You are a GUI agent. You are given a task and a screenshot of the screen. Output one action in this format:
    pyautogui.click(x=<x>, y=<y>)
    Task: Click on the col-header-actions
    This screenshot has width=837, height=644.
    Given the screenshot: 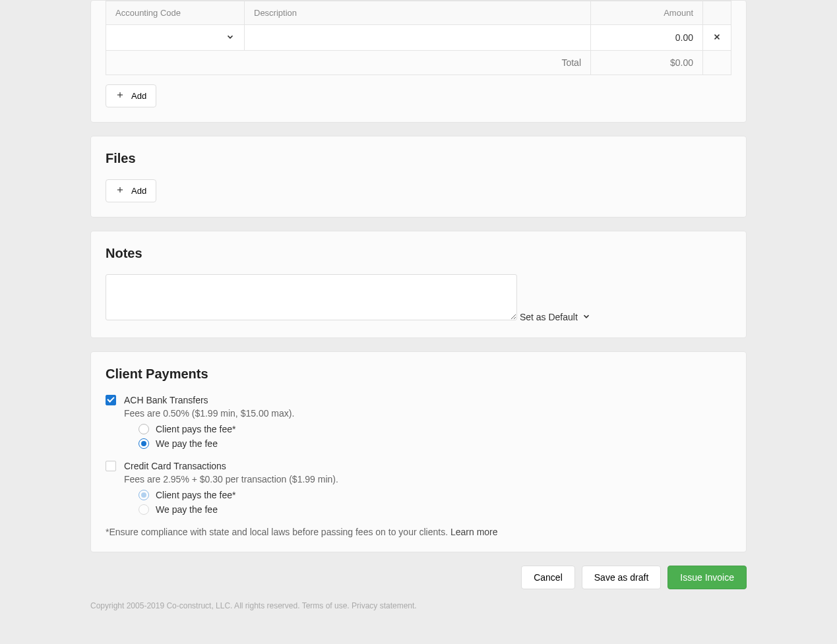 What is the action you would take?
    pyautogui.click(x=718, y=13)
    